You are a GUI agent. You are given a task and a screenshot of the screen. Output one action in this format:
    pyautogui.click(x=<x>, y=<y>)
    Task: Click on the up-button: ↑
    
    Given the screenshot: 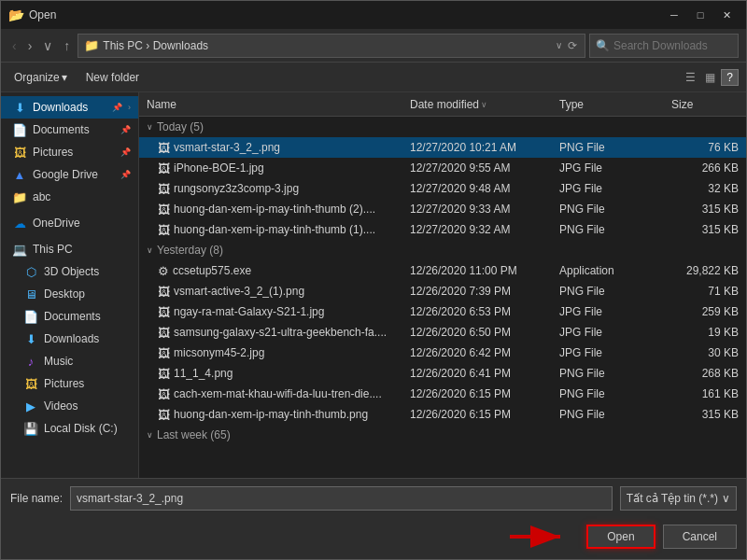 What is the action you would take?
    pyautogui.click(x=67, y=46)
    